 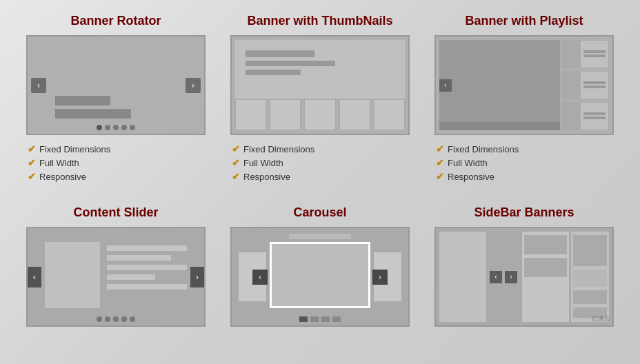 I want to click on thumb-title1, so click(x=280, y=54).